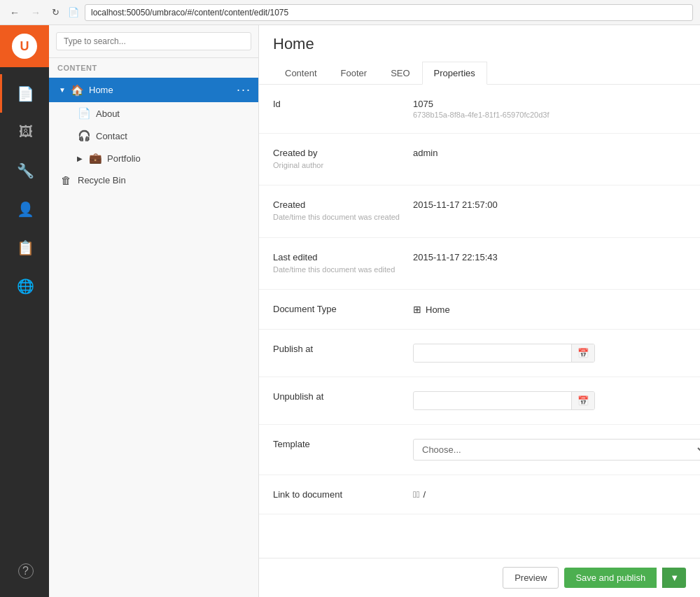  What do you see at coordinates (479, 73) in the screenshot?
I see `tabs: Content Footer SEO Properties` at bounding box center [479, 73].